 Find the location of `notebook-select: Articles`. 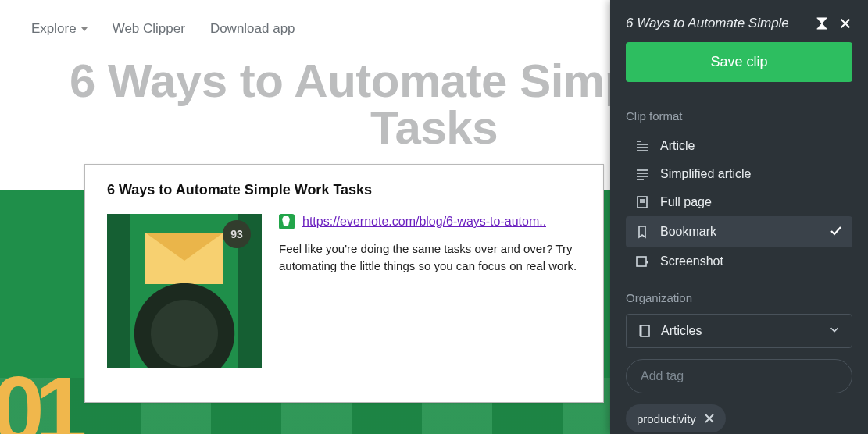

notebook-select: Articles is located at coordinates (739, 331).